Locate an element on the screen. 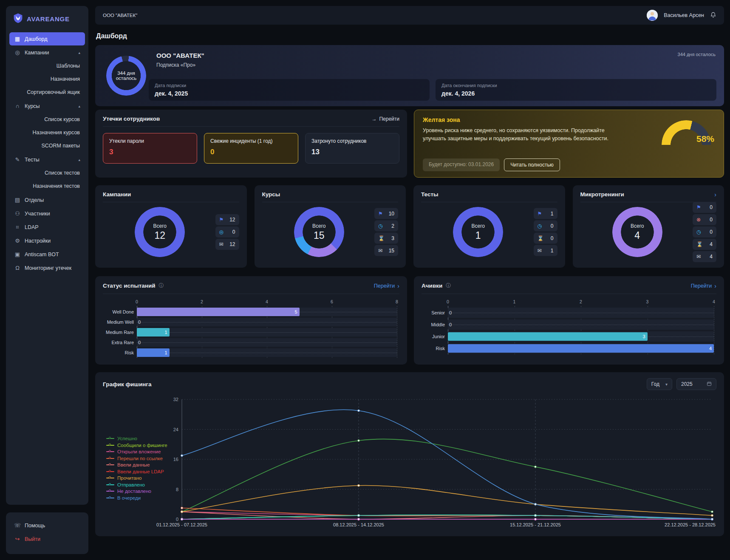 Image resolution: width=730 pixels, height=560 pixels. calendar-icon is located at coordinates (709, 384).